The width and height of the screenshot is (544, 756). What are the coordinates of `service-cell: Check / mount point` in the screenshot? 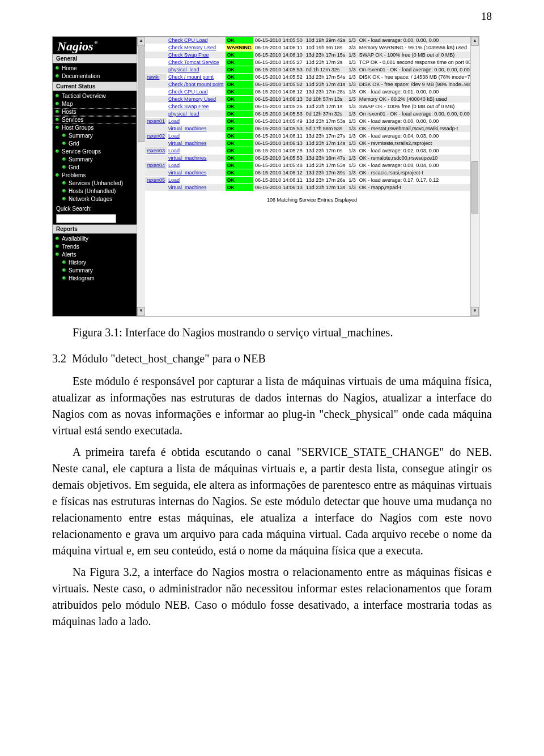 It's located at (196, 77).